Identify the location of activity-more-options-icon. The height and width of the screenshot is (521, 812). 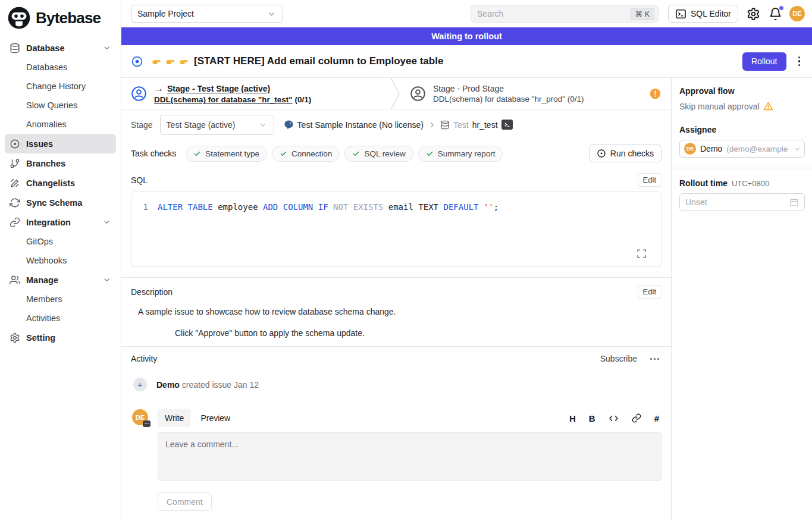
(654, 359).